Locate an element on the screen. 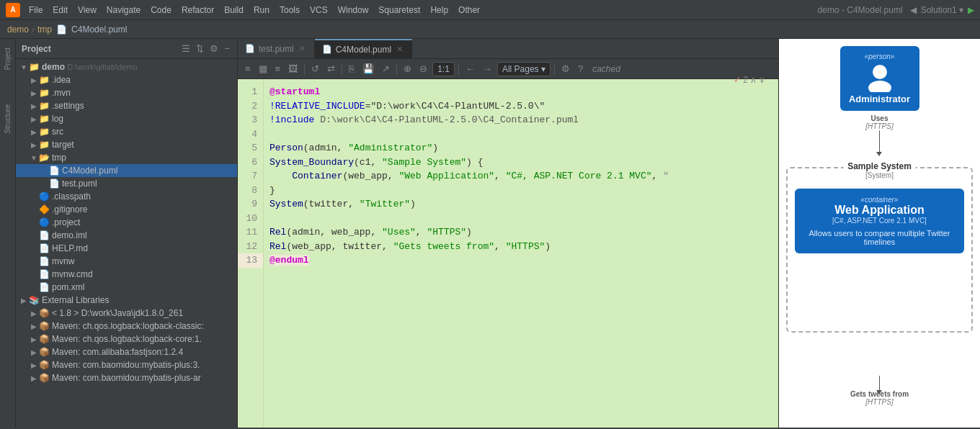 This screenshot has height=429, width=980. toolbar-sync-btn: ⇄ is located at coordinates (331, 69).